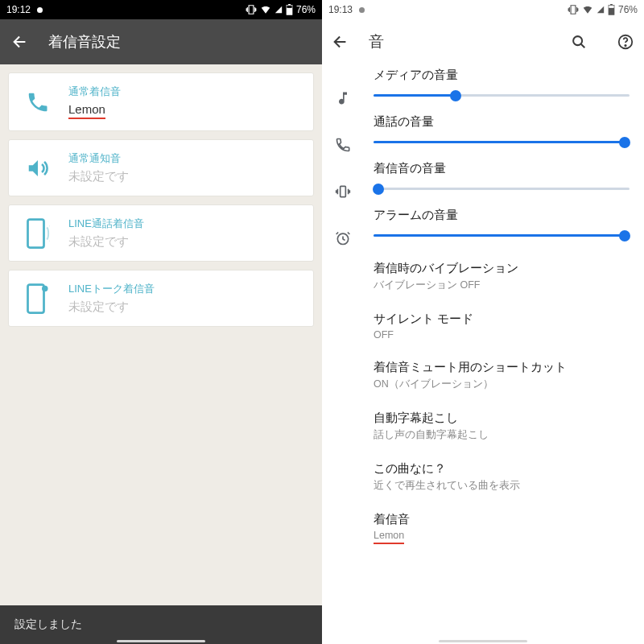 The width and height of the screenshot is (644, 644). Describe the element at coordinates (98, 159) in the screenshot. I see `card-title: 通常通知音` at that location.